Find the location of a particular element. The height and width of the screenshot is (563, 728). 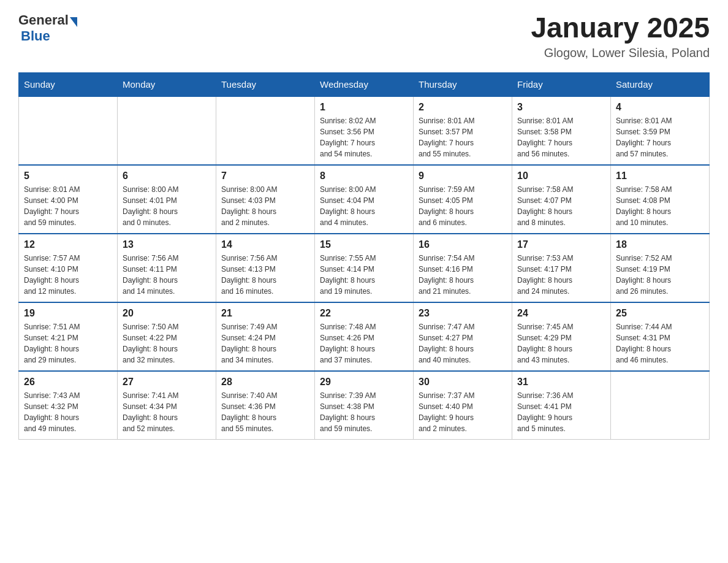

calendar-cell: 30Sunrise: 7:37 AM Sunset: 4:40 PM Dayli… is located at coordinates (463, 405).